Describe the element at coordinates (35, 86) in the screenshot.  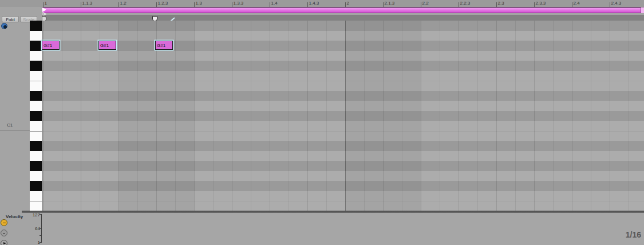
I see `piano-key-E1` at that location.